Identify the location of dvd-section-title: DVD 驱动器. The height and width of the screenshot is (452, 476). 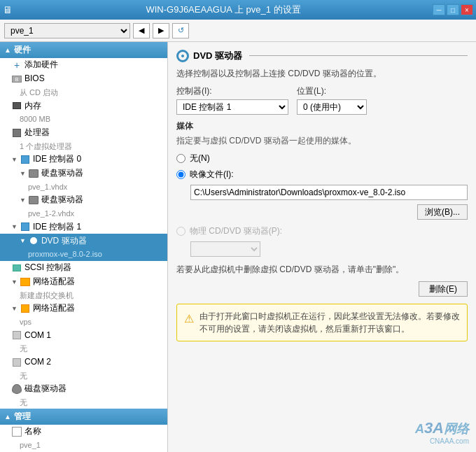
(218, 56).